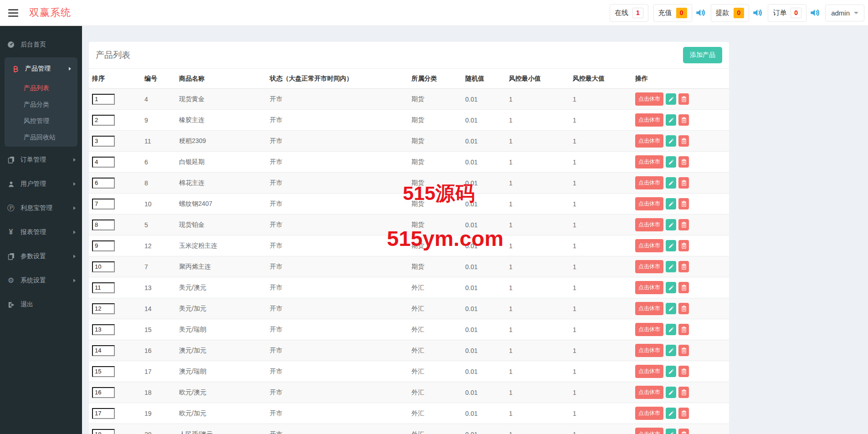 This screenshot has height=434, width=868. Describe the element at coordinates (75, 208) in the screenshot. I see `chevron-right-icon` at that location.